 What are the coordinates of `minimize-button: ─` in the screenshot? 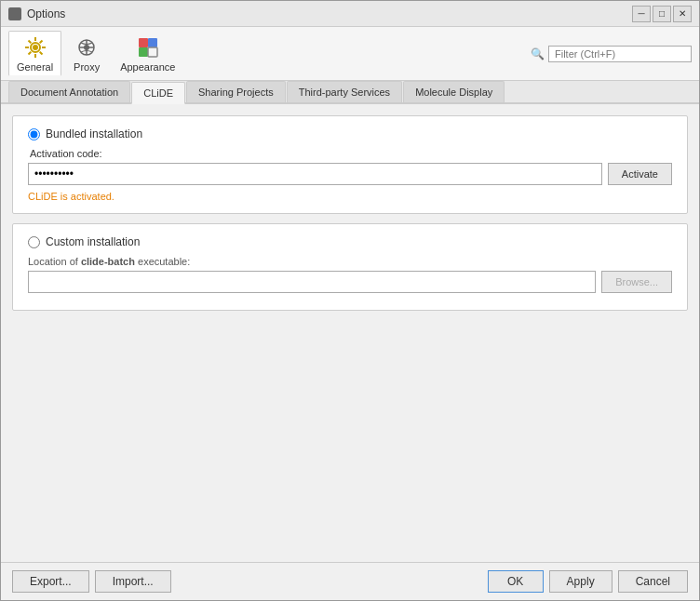 It's located at (641, 14).